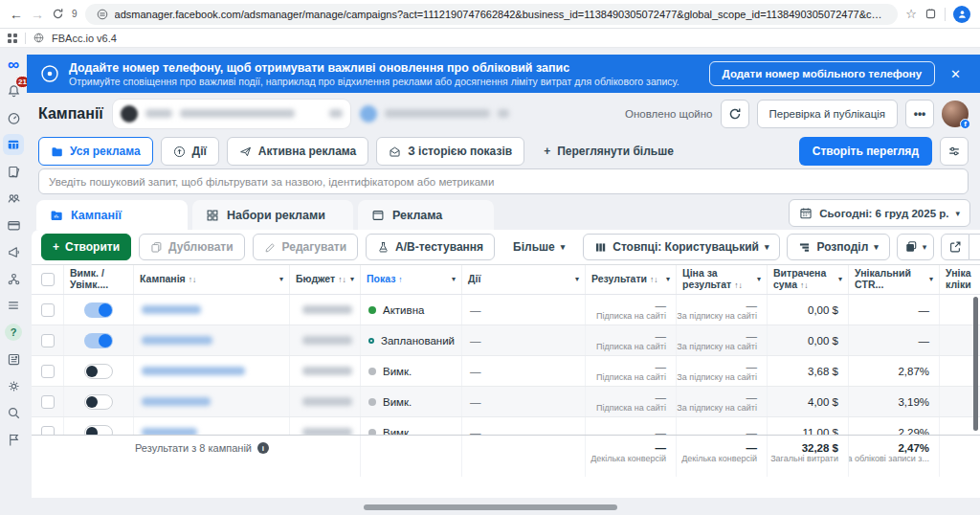 The width and height of the screenshot is (980, 515). What do you see at coordinates (808, 280) in the screenshot?
I see `column-header: Витрачена сума ↑↓ ▾` at bounding box center [808, 280].